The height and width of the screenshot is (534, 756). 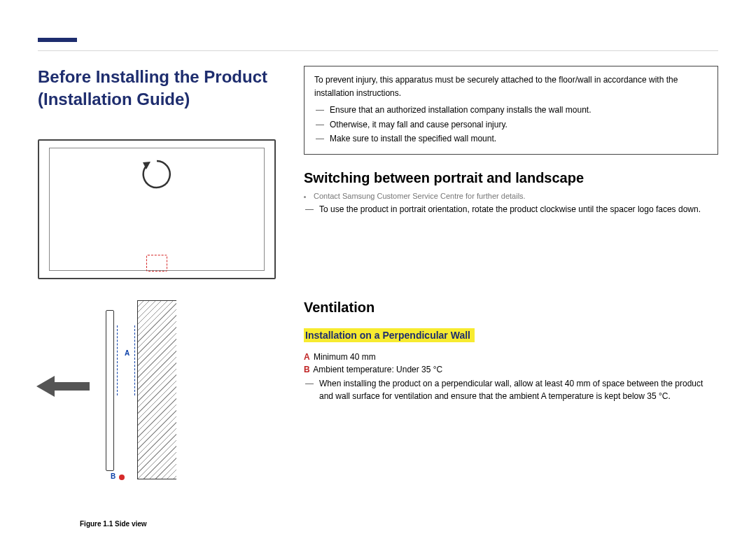 I want to click on side-view-figure: A B, so click(x=143, y=409).